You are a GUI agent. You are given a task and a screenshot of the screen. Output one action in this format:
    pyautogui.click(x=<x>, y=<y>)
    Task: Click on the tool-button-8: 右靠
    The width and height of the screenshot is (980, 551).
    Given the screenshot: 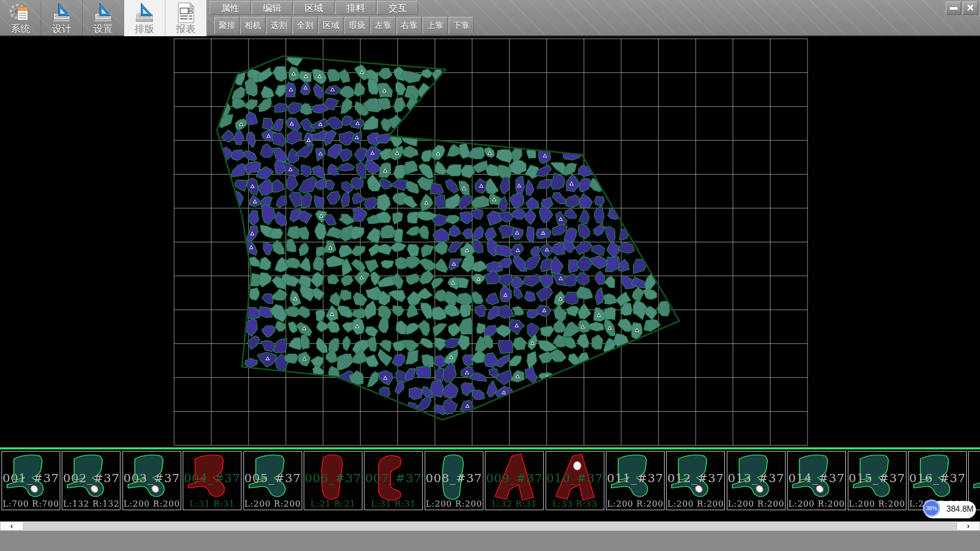 What is the action you would take?
    pyautogui.click(x=409, y=26)
    